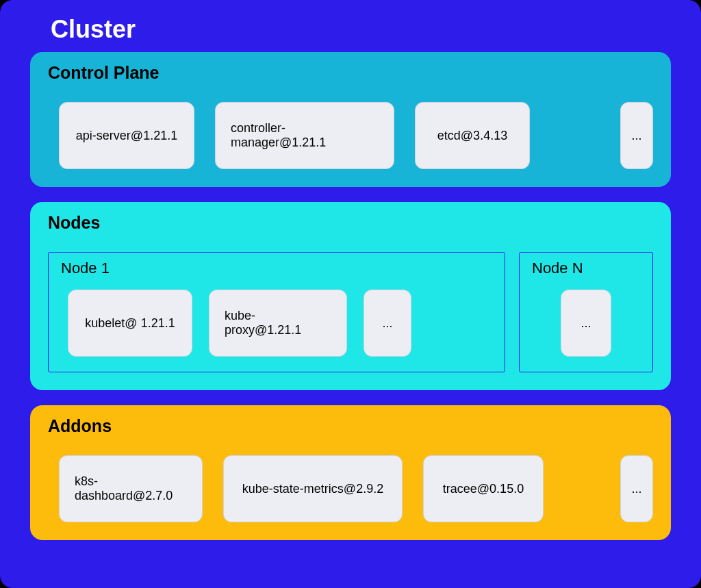 This screenshot has height=588, width=701. I want to click on component-card: kube-state-metrics@2.9.2, so click(313, 489).